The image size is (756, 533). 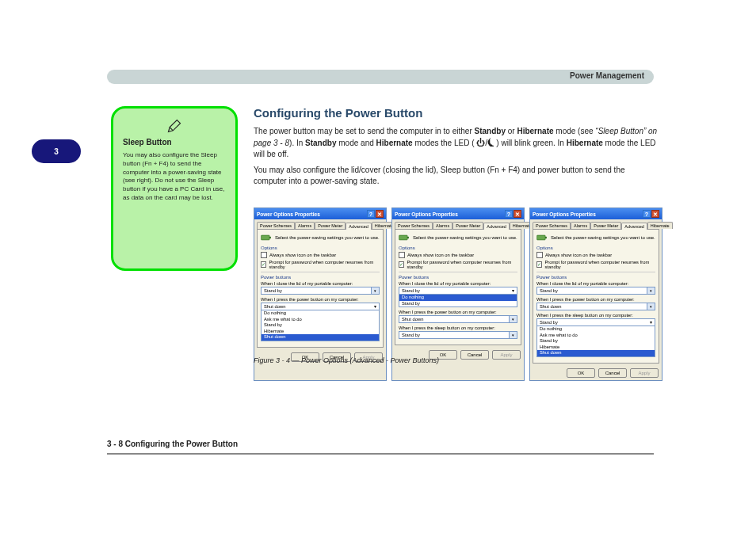 I want to click on power-label: When I press the power button on my comp…, so click(x=320, y=299).